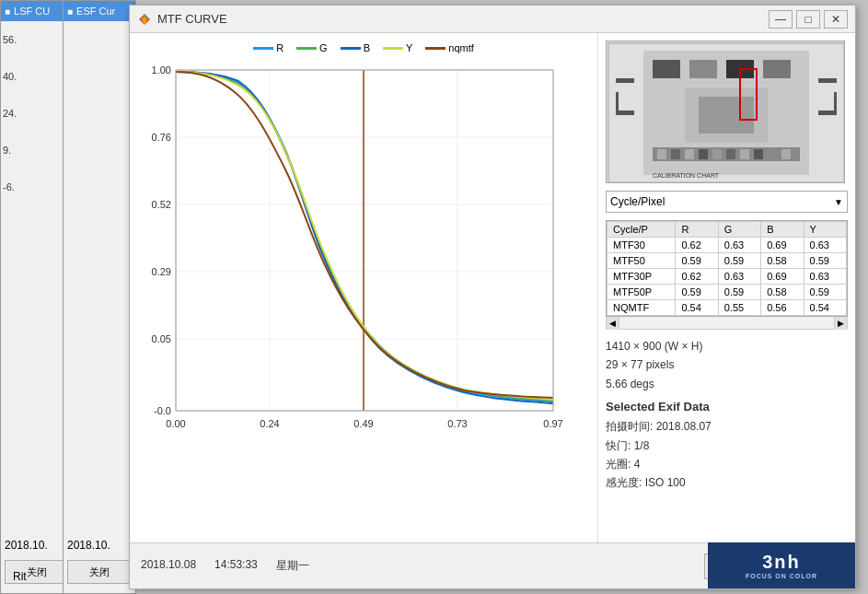 The height and width of the screenshot is (594, 868). What do you see at coordinates (727, 202) in the screenshot?
I see `dropdown-select: Cycle/Pixel ▼` at bounding box center [727, 202].